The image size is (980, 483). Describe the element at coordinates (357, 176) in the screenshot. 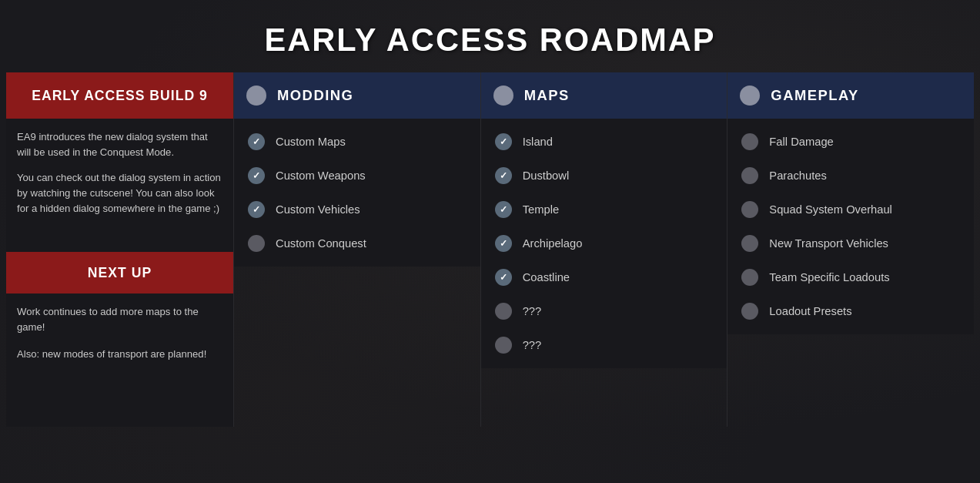

I see `list-item: Custom Weapons` at that location.